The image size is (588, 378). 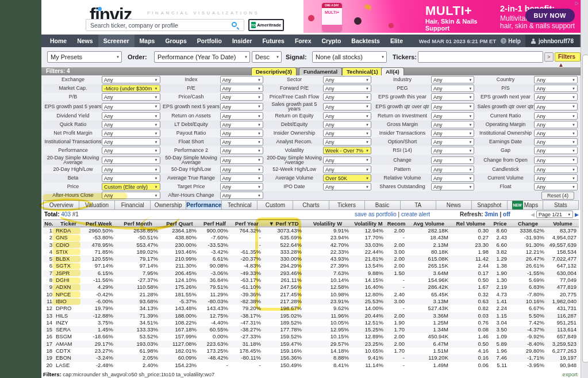 What do you see at coordinates (68, 344) in the screenshot?
I see `ticker-link-AMAM: AMAM` at bounding box center [68, 344].